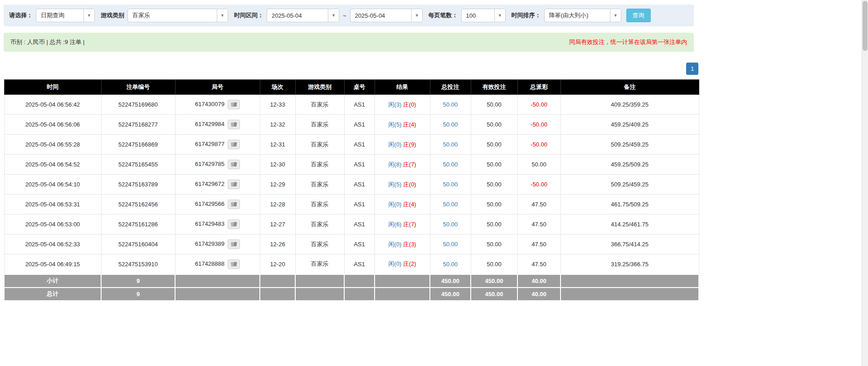 The height and width of the screenshot is (366, 868). Describe the element at coordinates (402, 165) in the screenshot. I see `cell-result: 闲(8) 庄(7)` at that location.